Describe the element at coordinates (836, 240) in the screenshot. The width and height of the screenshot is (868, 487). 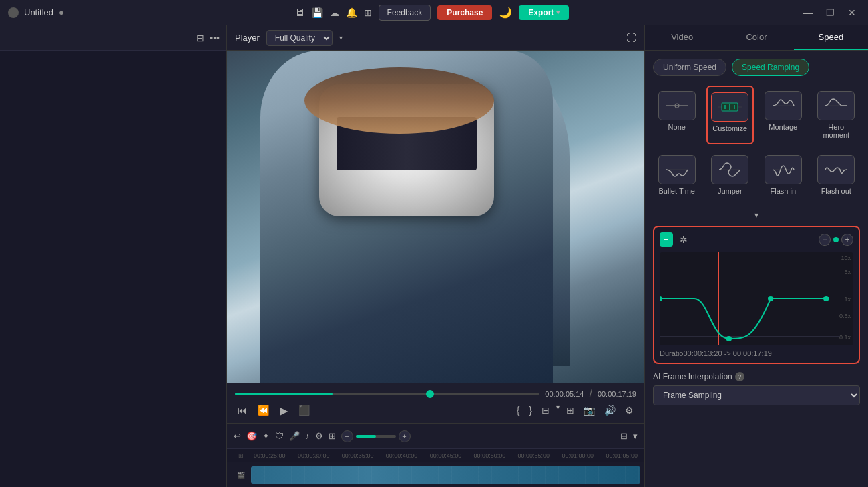
I see `graph-dot-indicator` at that location.